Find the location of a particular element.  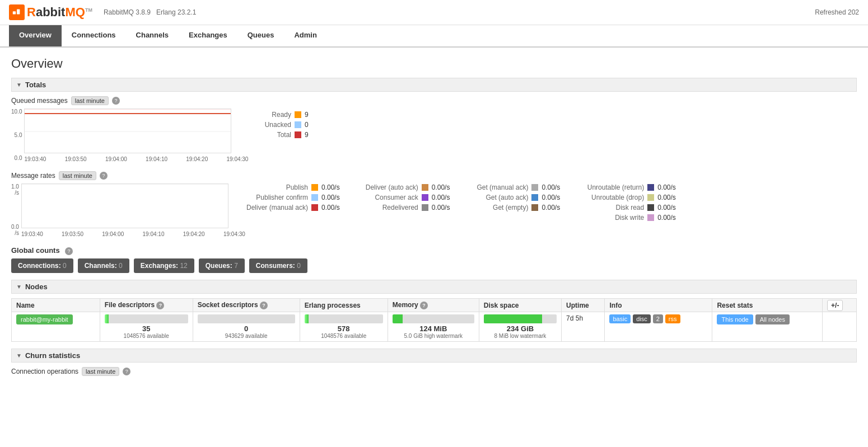

rates-chart-times: 19:03:40 19:03:50 19:04:00 19:04:10 19:0… is located at coordinates (133, 234).